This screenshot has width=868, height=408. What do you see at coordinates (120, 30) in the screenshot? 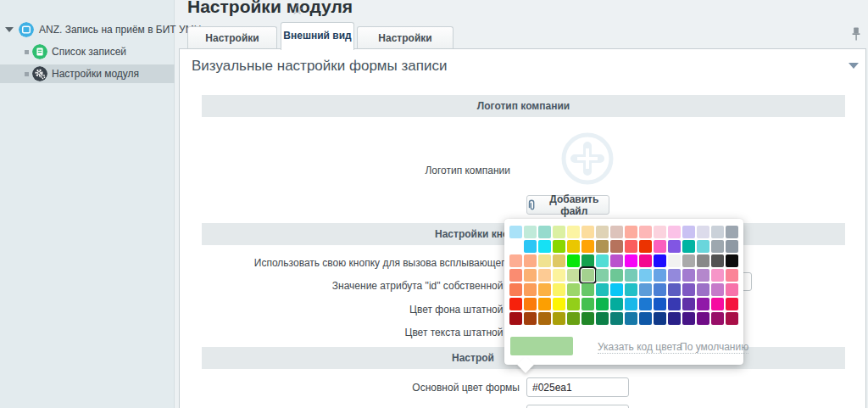
I see `sidebar-item-label: ANZ. Запись на приём в БИТ УМЦ` at bounding box center [120, 30].